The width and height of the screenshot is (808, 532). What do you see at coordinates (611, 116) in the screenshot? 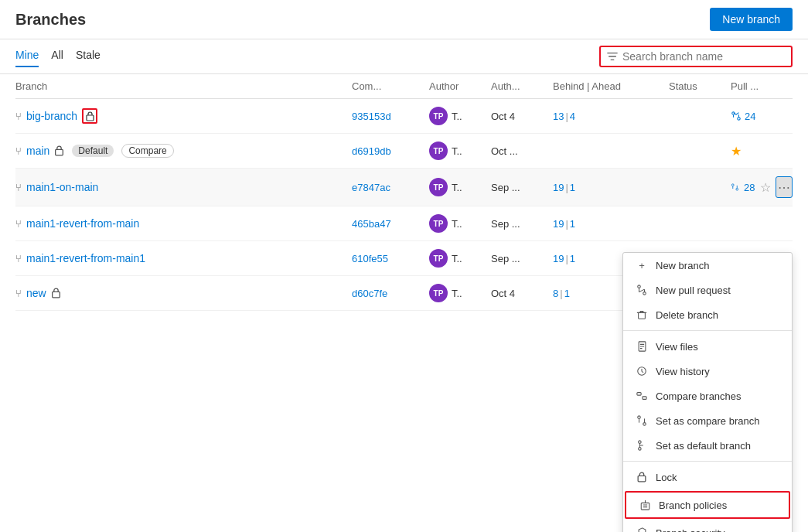
I see `behindahead-cell: 13 | 4` at bounding box center [611, 116].